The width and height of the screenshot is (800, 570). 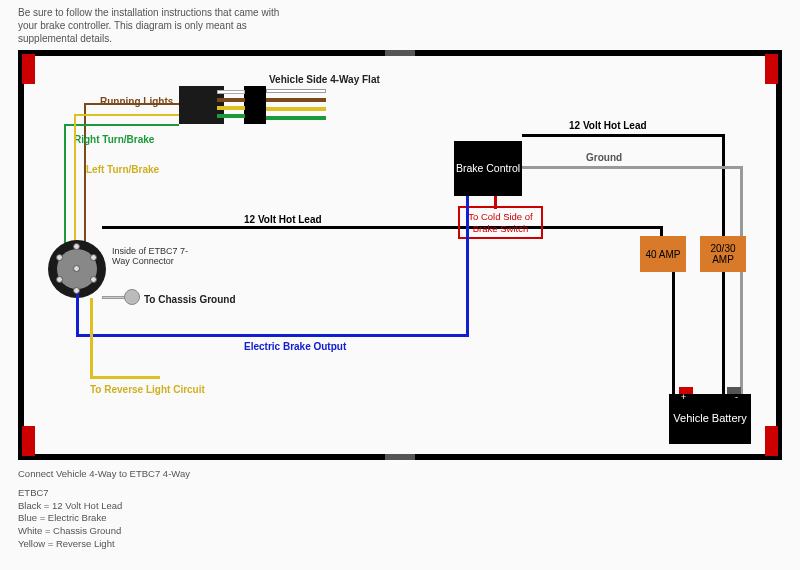 What do you see at coordinates (622, 136) in the screenshot?
I see `wire-hot-lead-top` at bounding box center [622, 136].